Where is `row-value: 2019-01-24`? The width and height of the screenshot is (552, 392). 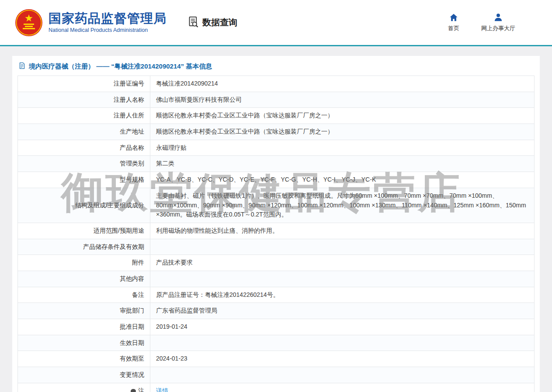
row-value: 2019-01-24 is located at coordinates (343, 327).